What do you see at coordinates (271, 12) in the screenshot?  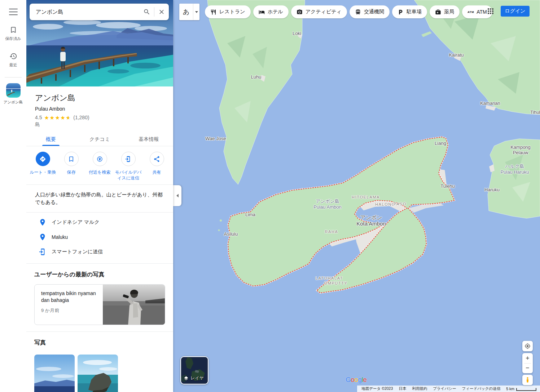 I see `chip-hotels: ホテル` at bounding box center [271, 12].